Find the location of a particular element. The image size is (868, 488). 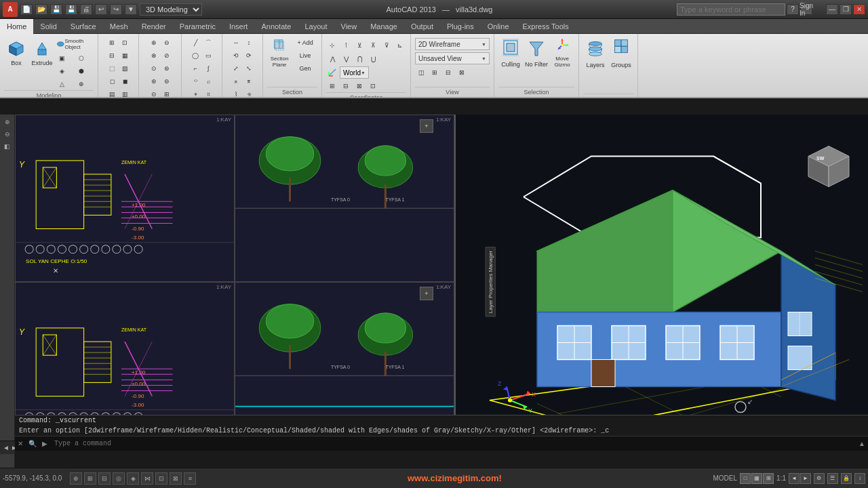

tab-layout: Layout is located at coordinates (316, 26).